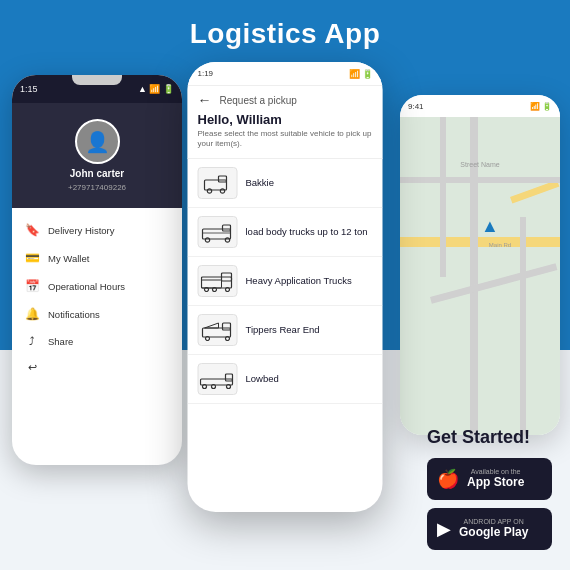 The width and height of the screenshot is (570, 570). What do you see at coordinates (286, 380) in the screenshot?
I see `vehicle-item-lowbed: Lowbed` at bounding box center [286, 380].